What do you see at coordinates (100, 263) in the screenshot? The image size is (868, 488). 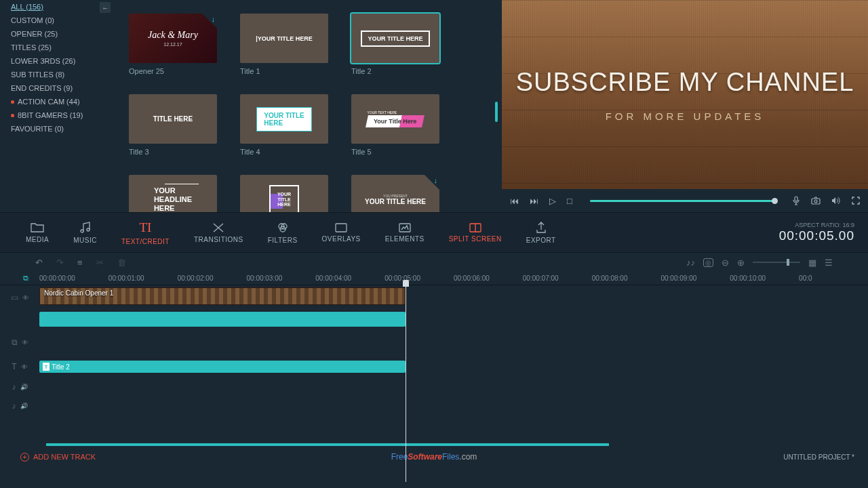 I see `cut-button: ✂` at bounding box center [100, 263].